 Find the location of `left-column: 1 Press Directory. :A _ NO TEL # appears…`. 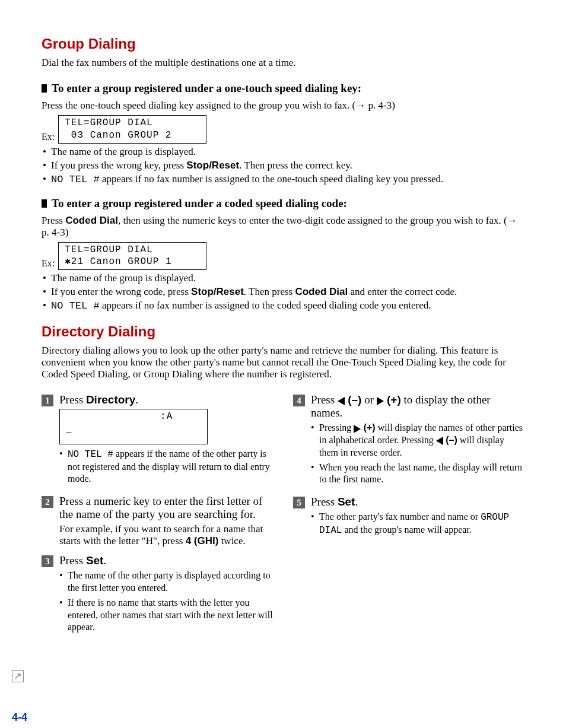

left-column: 1 Press Directory. :A _ NO TEL # appears… is located at coordinates (157, 519).